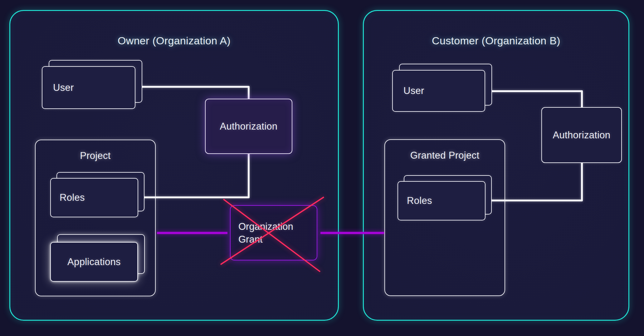  Describe the element at coordinates (274, 233) in the screenshot. I see `organization-grant-box: Organization Grant` at that location.